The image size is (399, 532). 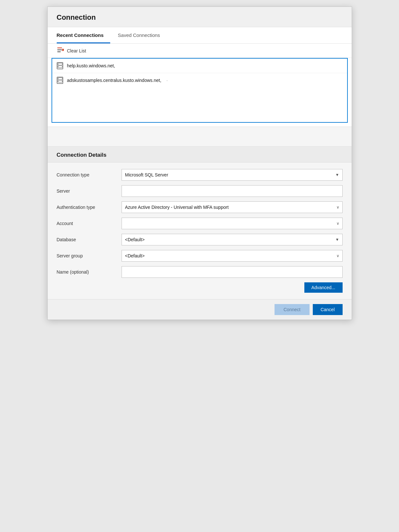 I want to click on server-group-wrapper: <Default> ∨, so click(x=232, y=256).